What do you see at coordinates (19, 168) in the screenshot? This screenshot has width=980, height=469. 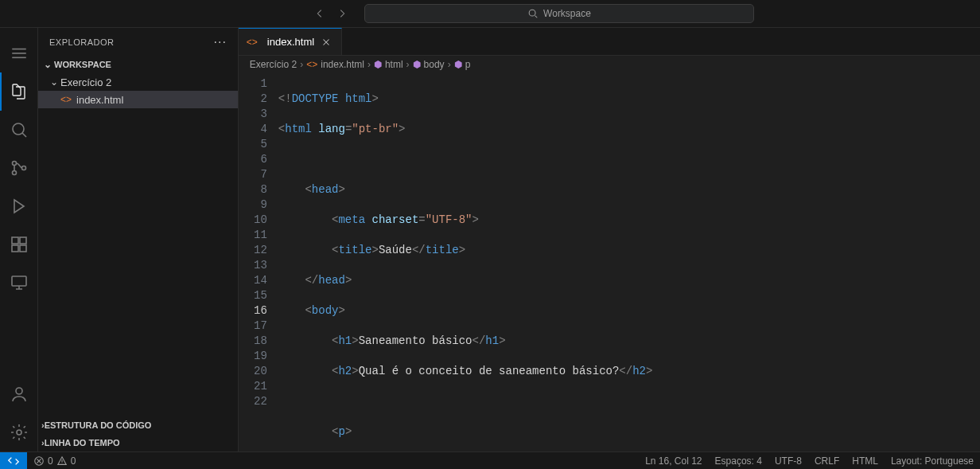 I see `source-control-tab` at bounding box center [19, 168].